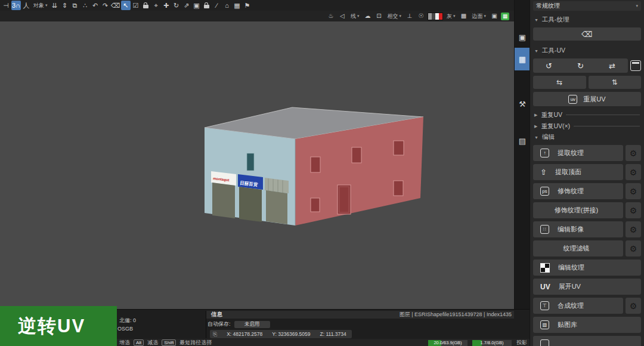 The image size is (644, 346). Describe the element at coordinates (587, 115) in the screenshot. I see `repeat-uv-expander: ▶ 重复UV` at that location.